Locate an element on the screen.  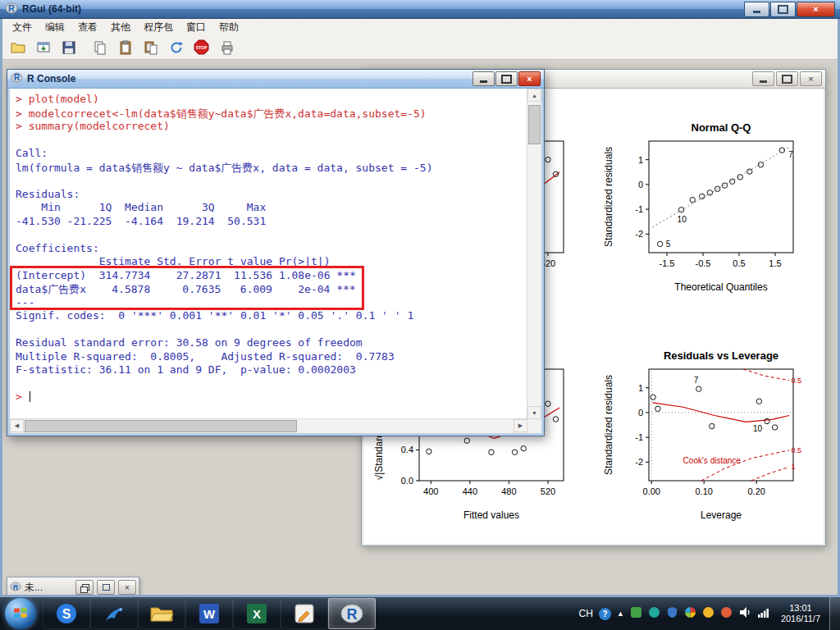
clock: 13:01 2016/11/7 is located at coordinates (801, 614).